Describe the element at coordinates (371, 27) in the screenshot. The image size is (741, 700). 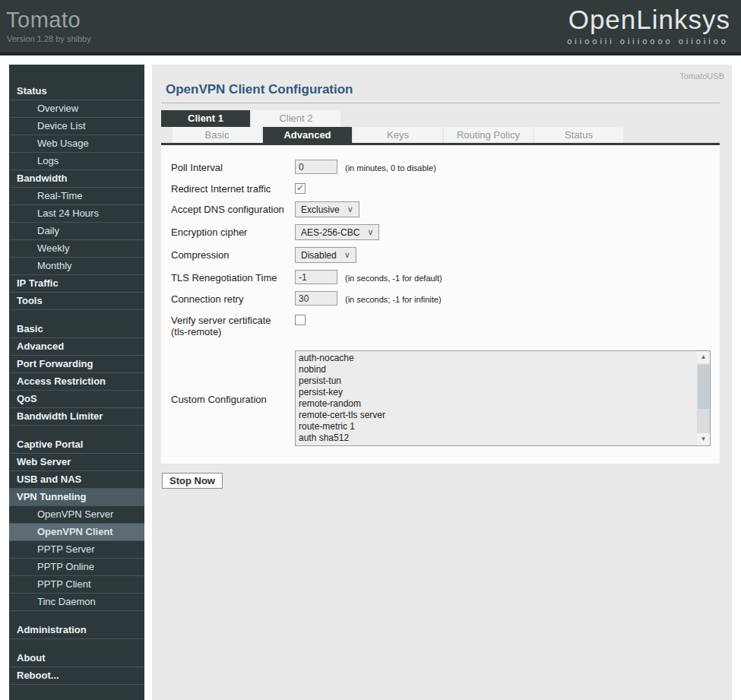
I see `app-header: Tomato Version 1.28 by shibby OpenLinksy…` at that location.